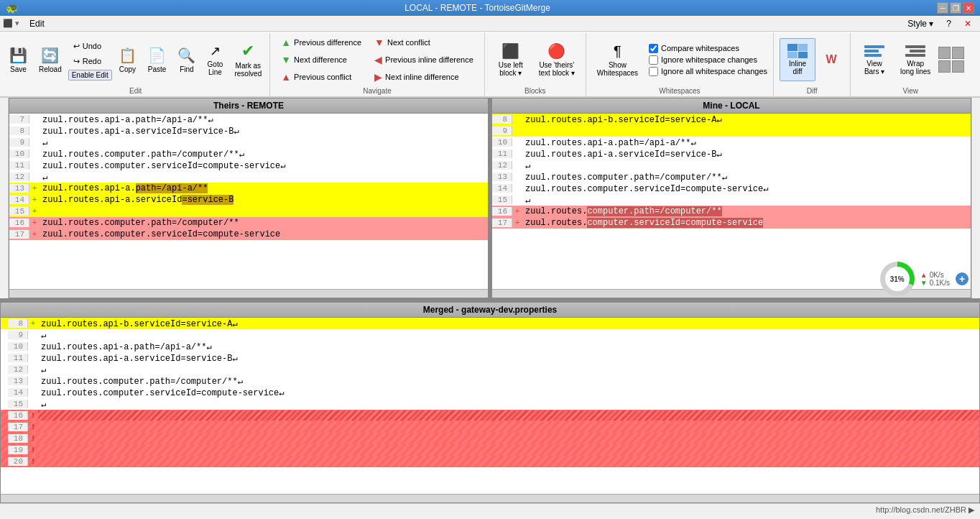 The image size is (980, 519). I want to click on right-pane-header: Mine - LOCAL, so click(731, 106).